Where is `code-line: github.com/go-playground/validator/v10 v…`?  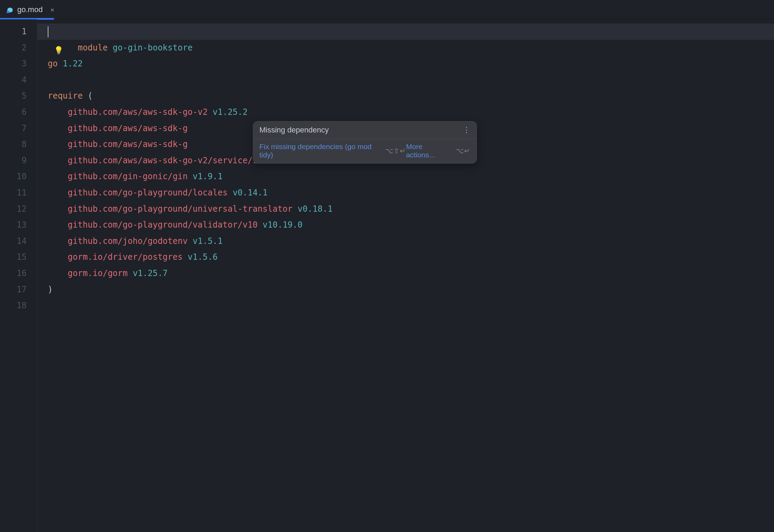
code-line: github.com/go-playground/validator/v10 v… is located at coordinates (406, 225).